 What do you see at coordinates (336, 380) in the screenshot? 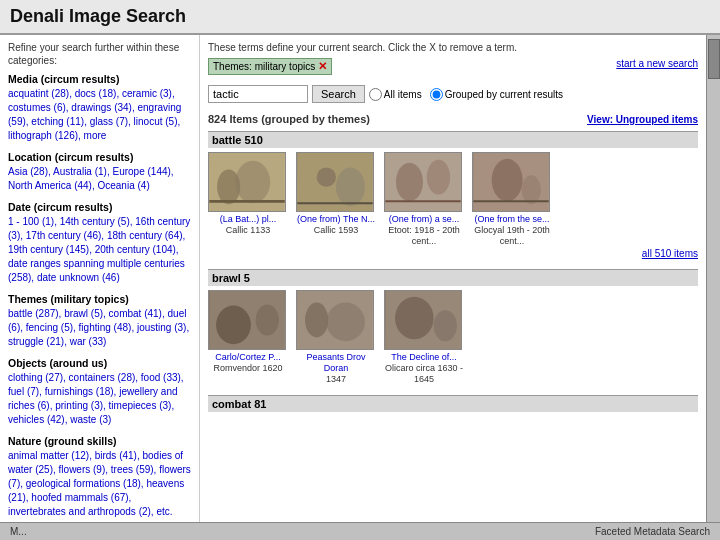
I see `thumb-meta: 1347` at bounding box center [336, 380].